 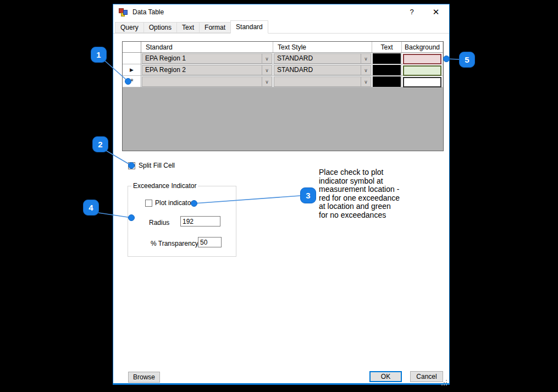 What do you see at coordinates (281, 384) in the screenshot?
I see `dialog-bottom-border` at bounding box center [281, 384].